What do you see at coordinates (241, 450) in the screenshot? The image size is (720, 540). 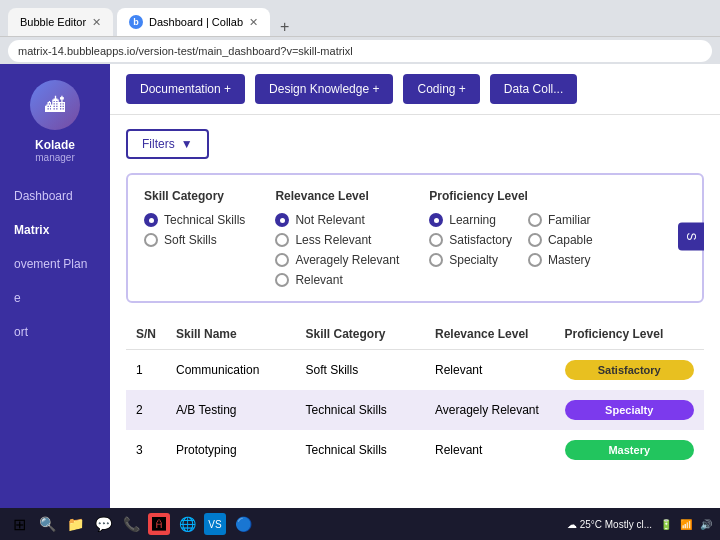 I see `cell-skill-name: Prototyping` at bounding box center [241, 450].